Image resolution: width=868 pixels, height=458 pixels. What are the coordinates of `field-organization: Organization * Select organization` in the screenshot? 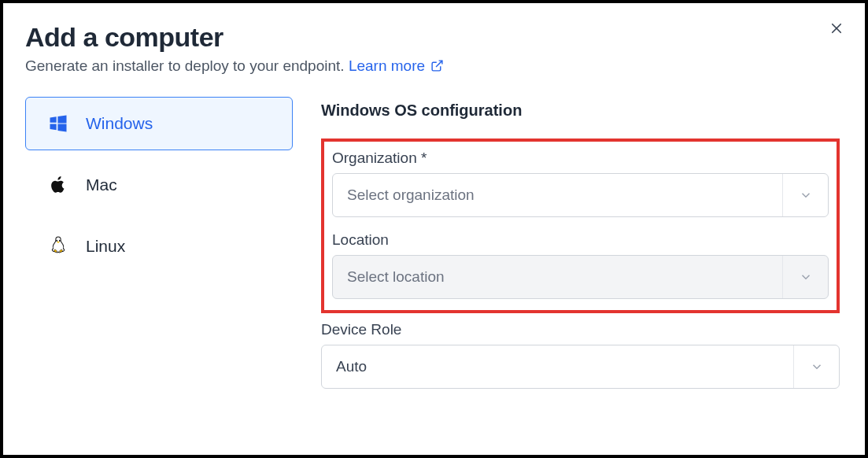 It's located at (581, 183).